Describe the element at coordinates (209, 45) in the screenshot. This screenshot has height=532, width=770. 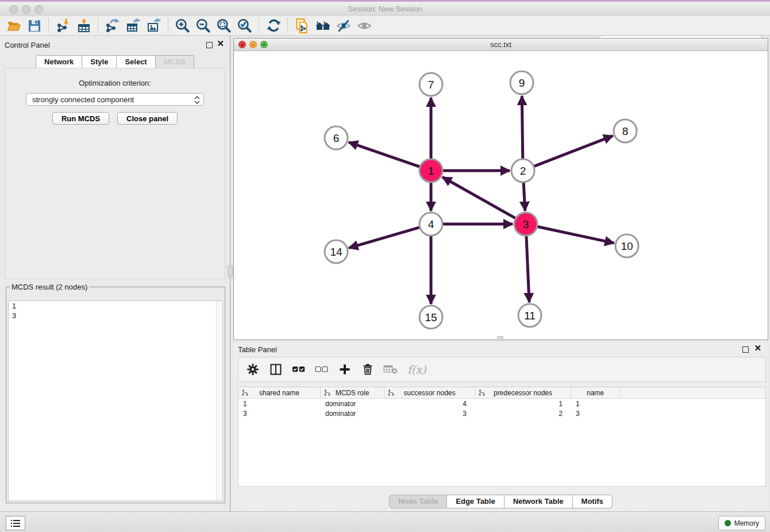
I see `float-panel-icon` at that location.